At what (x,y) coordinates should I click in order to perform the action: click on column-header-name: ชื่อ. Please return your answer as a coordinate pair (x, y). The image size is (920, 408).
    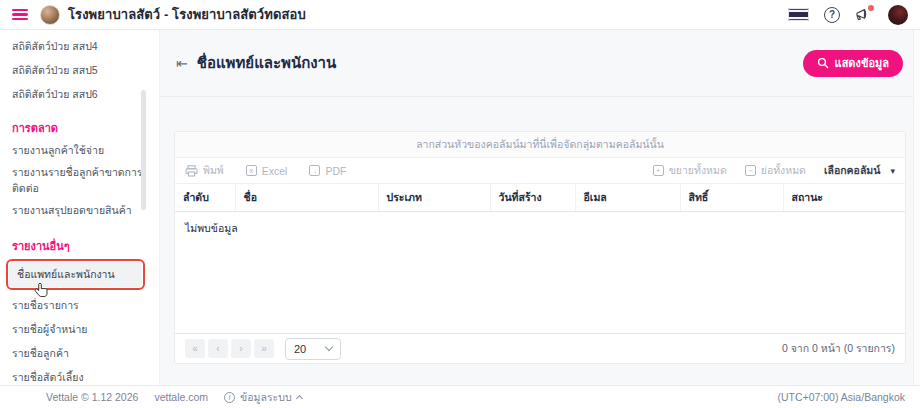
    Looking at the image, I should click on (306, 198).